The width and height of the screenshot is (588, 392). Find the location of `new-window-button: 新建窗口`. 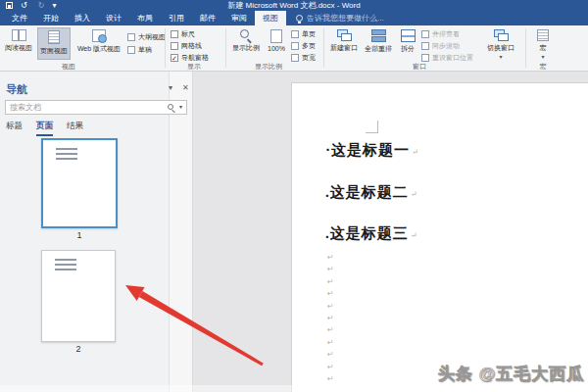

new-window-button: 新建窗口 is located at coordinates (344, 43).